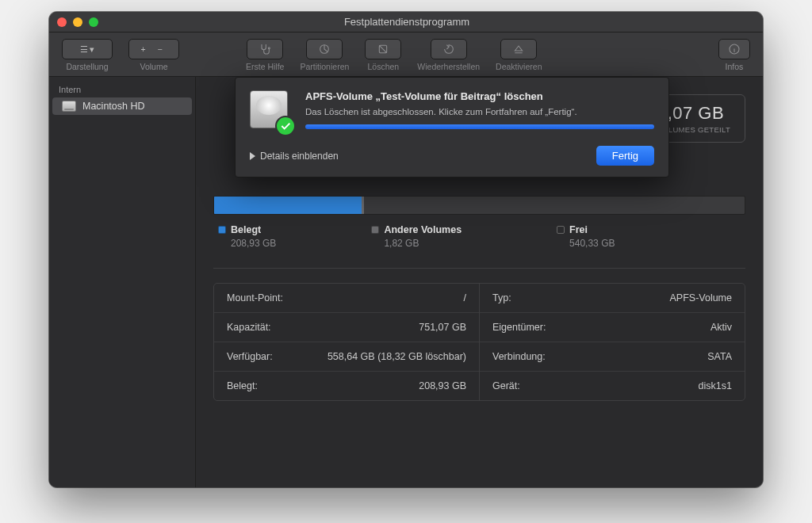  Describe the element at coordinates (114, 106) in the screenshot. I see `sidebar-item-label: Macintosh HD` at that location.